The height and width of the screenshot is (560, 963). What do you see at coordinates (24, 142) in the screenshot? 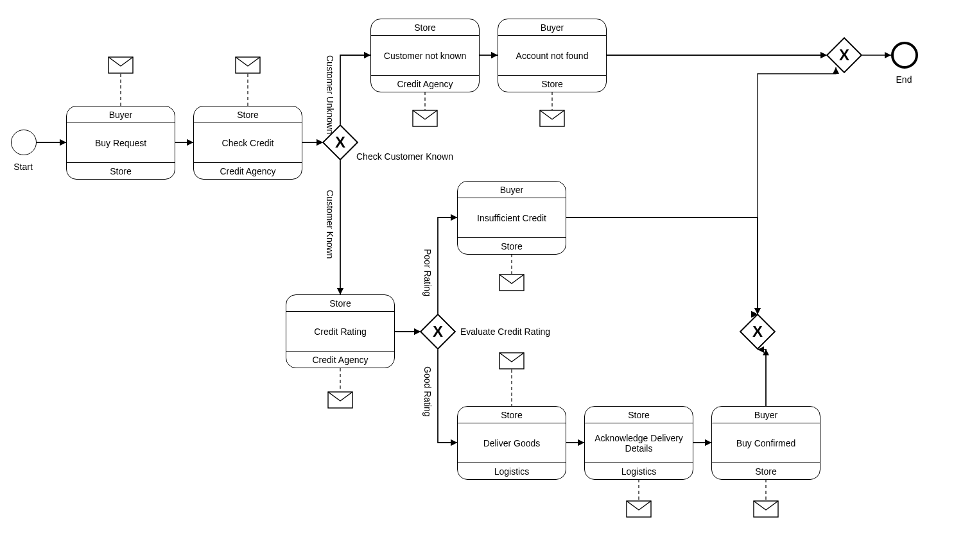
I see `start-event` at bounding box center [24, 142].